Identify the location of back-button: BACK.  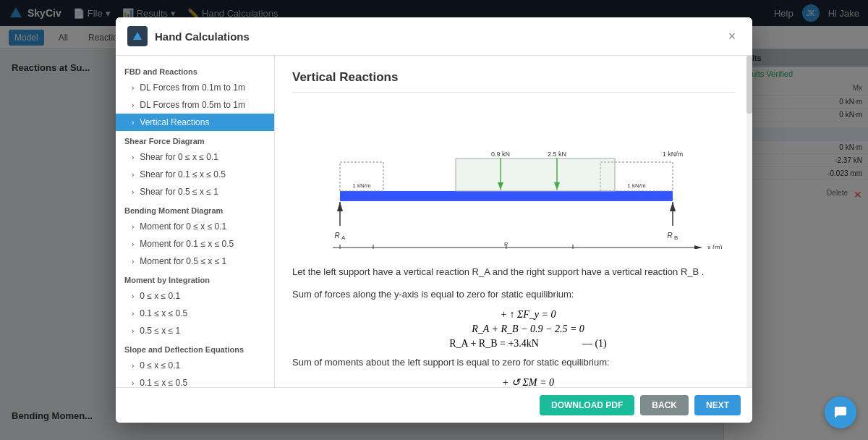
(664, 405).